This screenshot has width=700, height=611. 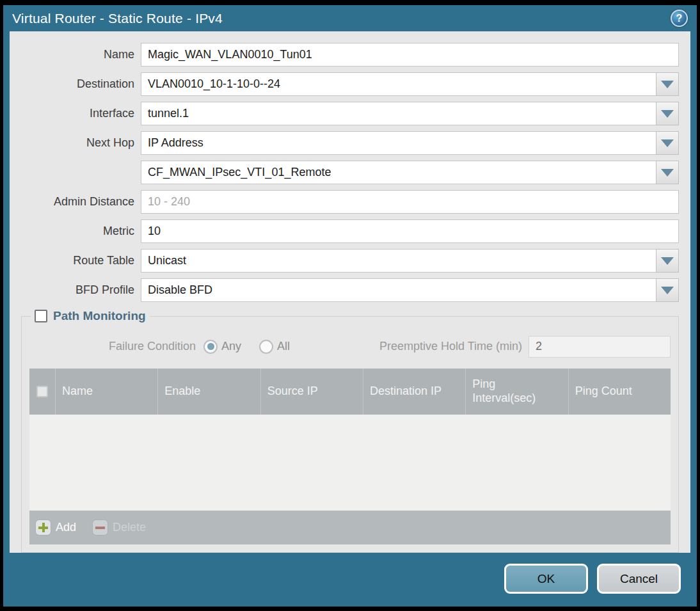 I want to click on next-hop-address-input, so click(x=398, y=173).